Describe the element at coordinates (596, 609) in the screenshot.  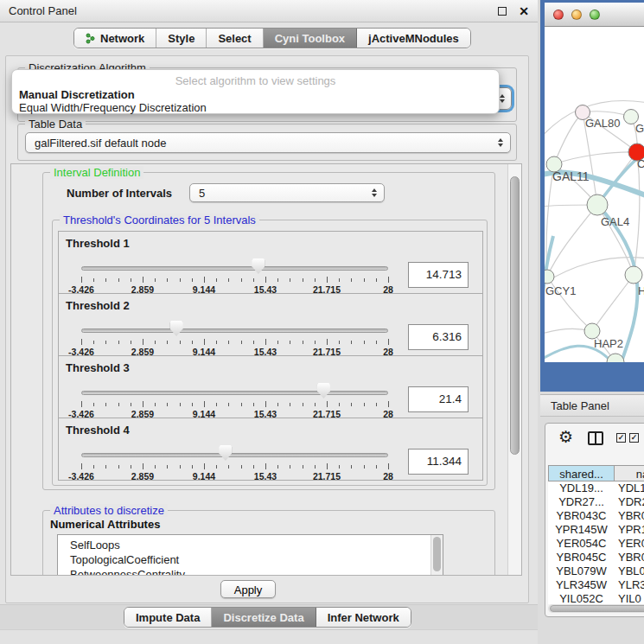
I see `horizontal-scrollbar-thumb` at that location.